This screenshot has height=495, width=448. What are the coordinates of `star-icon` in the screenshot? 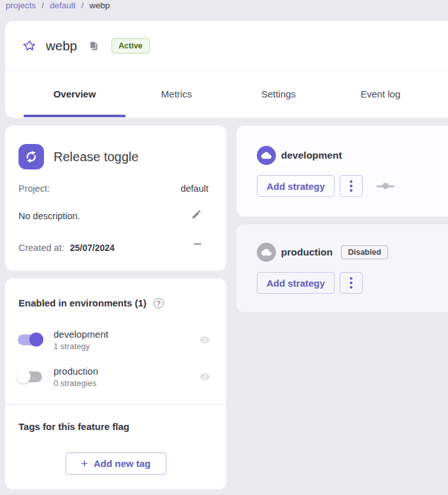 It's located at (30, 46).